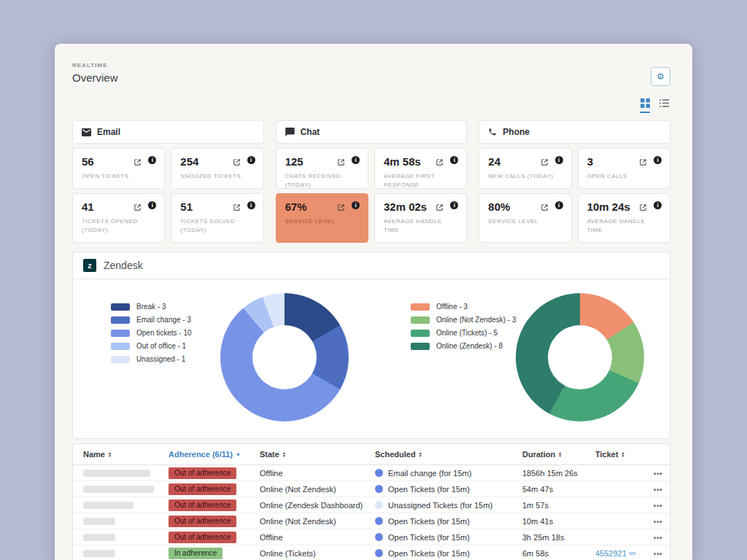 The image size is (747, 560). Describe the element at coordinates (575, 195) in the screenshot. I see `phone-cards: i 24 NEW CALLS (TODAY) i 3 OPEN CALLS i …` at that location.